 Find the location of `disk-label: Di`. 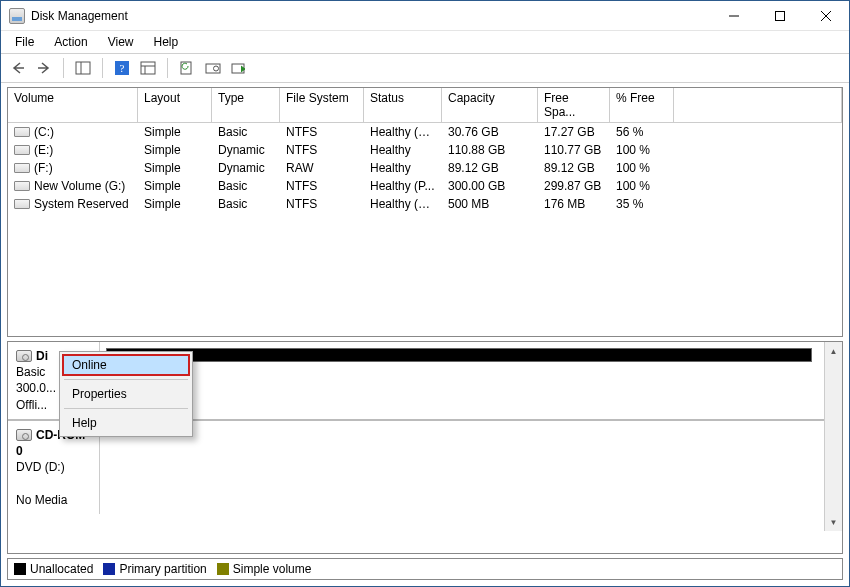

disk-label: Di is located at coordinates (42, 356).